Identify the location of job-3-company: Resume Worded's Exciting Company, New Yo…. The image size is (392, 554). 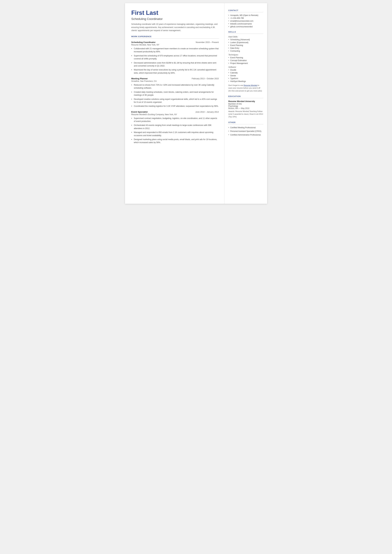
(175, 114).